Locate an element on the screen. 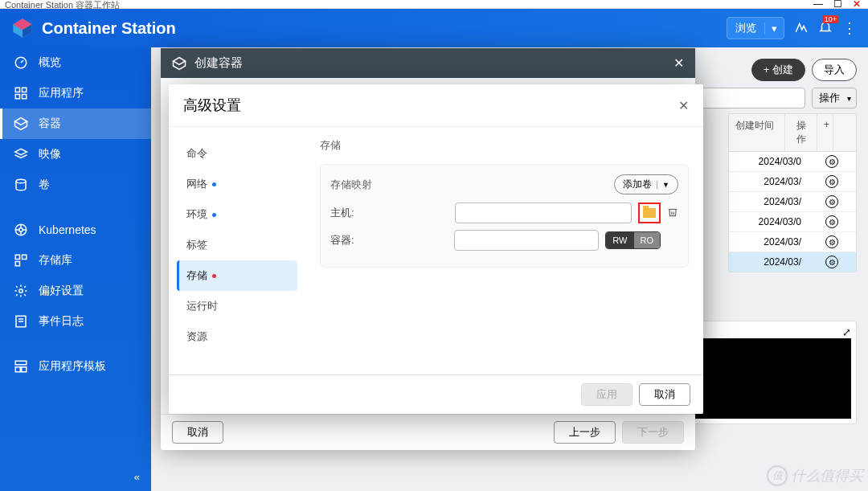 This screenshot has width=868, height=491. col-plus: + is located at coordinates (825, 133).